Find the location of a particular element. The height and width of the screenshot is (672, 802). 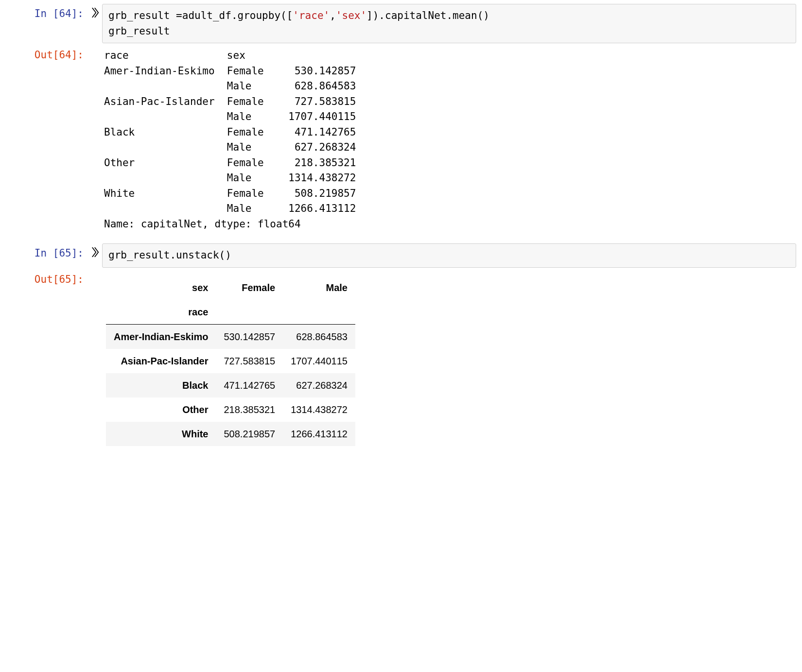

cell-value: 530.142857 is located at coordinates (249, 336).